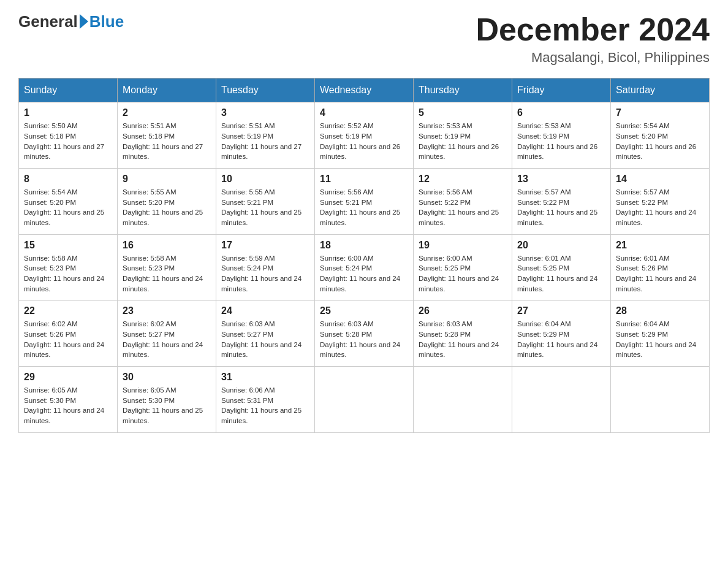  Describe the element at coordinates (463, 179) in the screenshot. I see `day-number: 12` at that location.